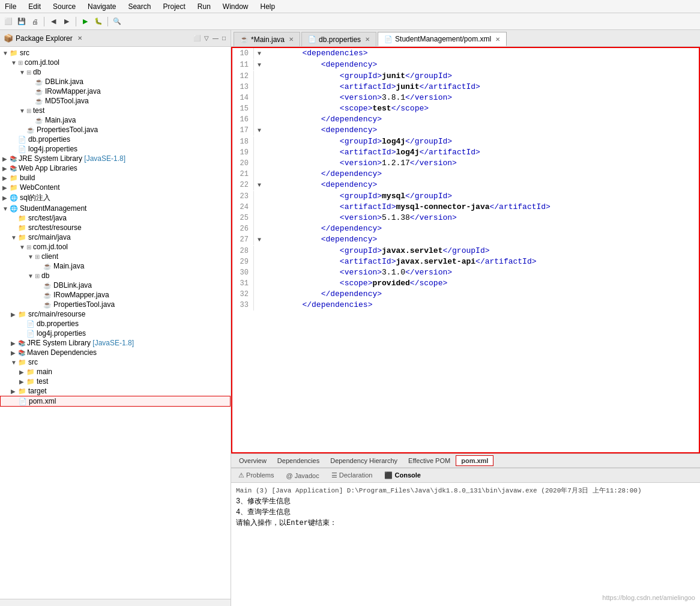 This screenshot has width=700, height=606. Describe the element at coordinates (115, 256) in the screenshot. I see `tree-item: ▼⊞client` at that location.